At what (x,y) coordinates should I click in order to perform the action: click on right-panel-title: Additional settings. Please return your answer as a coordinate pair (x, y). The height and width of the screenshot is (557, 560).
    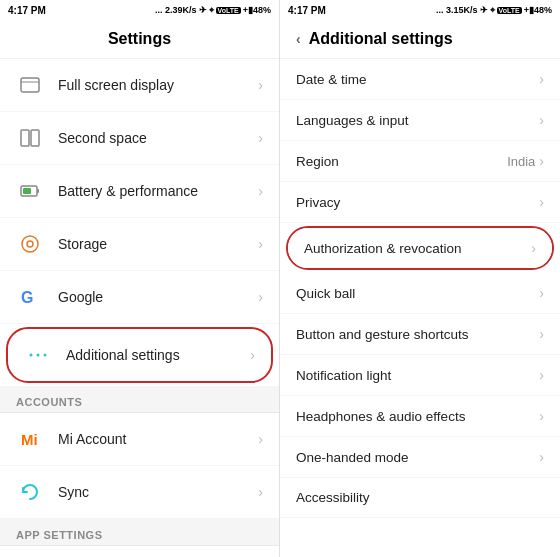
    Looking at the image, I should click on (381, 39).